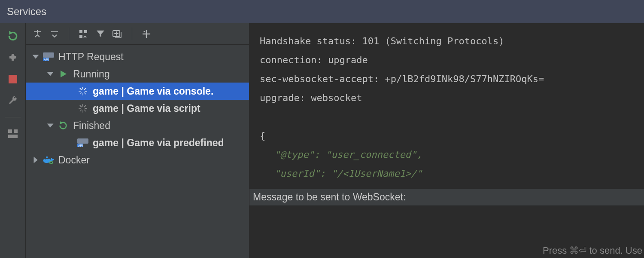 This screenshot has height=258, width=644. I want to click on tree-node-running: Running, so click(137, 74).